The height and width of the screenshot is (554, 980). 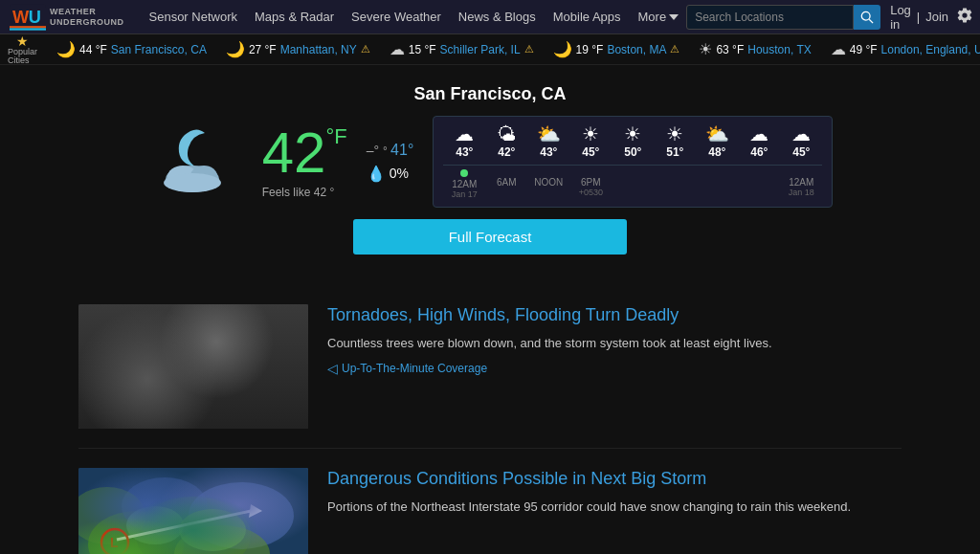 I want to click on logo-area: W U WEATHER UNDERGROUND, so click(x=67, y=17).